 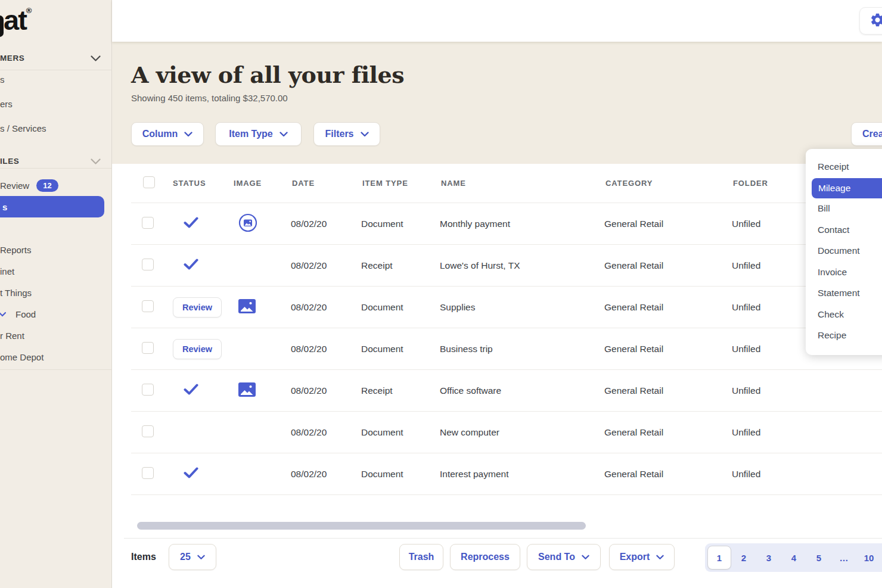 I want to click on filters-dropdown-button: Filters, so click(x=347, y=134).